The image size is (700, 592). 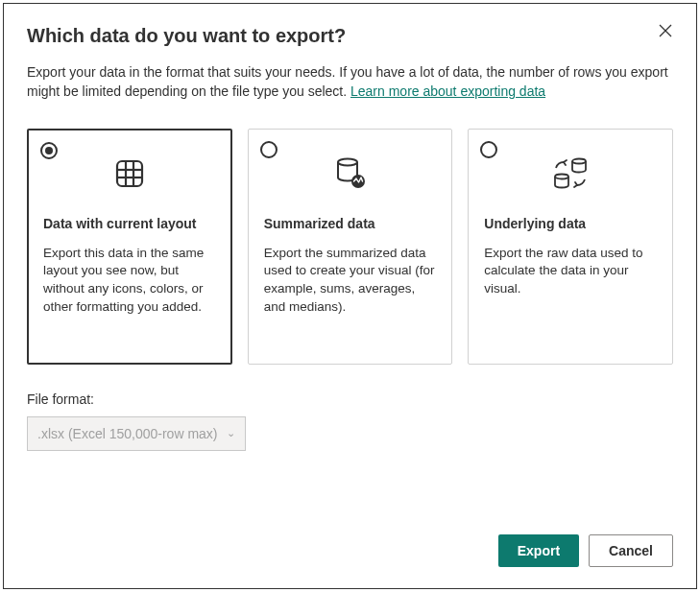 I want to click on dialog-title: Which data do you want to export?, so click(x=350, y=36).